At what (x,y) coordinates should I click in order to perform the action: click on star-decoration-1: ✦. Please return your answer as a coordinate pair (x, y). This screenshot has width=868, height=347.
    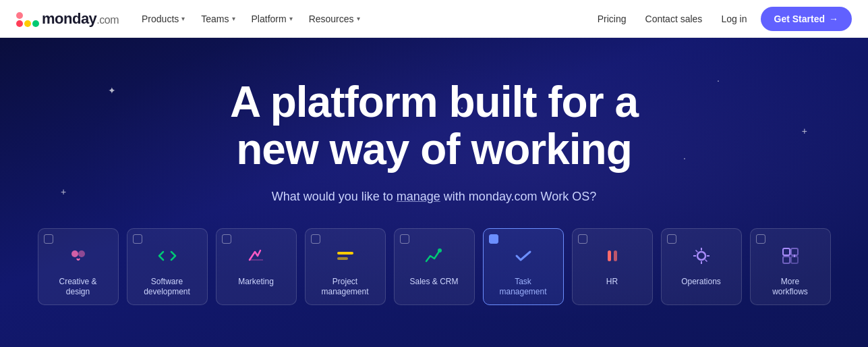
    Looking at the image, I should click on (112, 90).